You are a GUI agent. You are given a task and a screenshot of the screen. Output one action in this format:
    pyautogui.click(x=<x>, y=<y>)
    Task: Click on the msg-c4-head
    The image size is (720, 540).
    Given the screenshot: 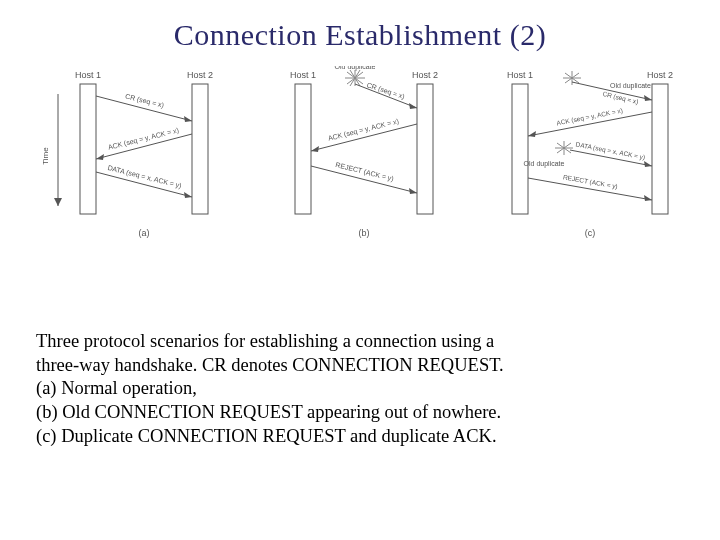 What is the action you would take?
    pyautogui.click(x=648, y=198)
    